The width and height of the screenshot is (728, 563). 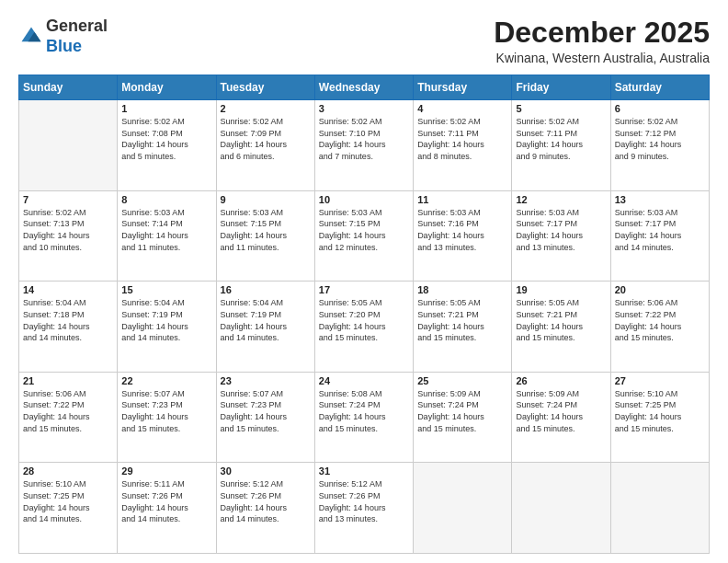 I want to click on day-number: 9, so click(x=266, y=200).